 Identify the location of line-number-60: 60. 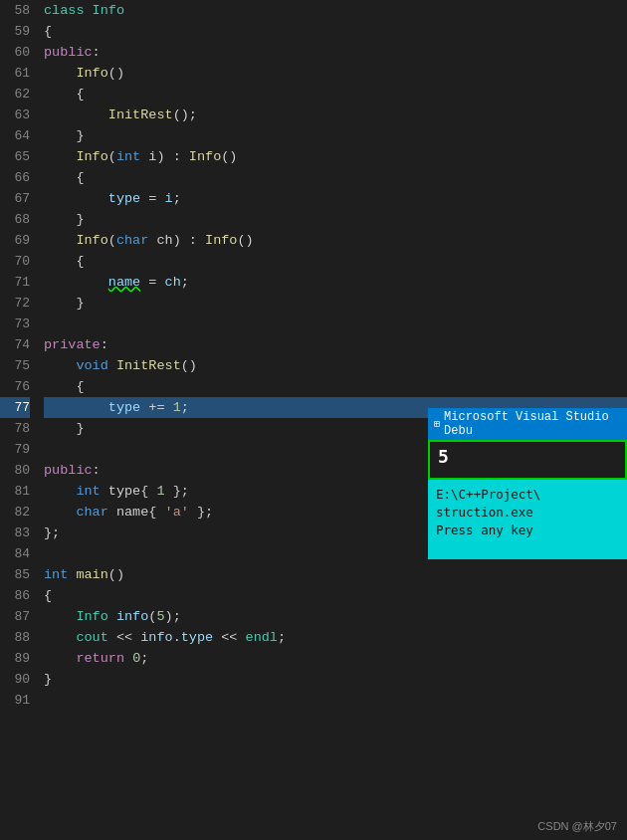
(15, 52).